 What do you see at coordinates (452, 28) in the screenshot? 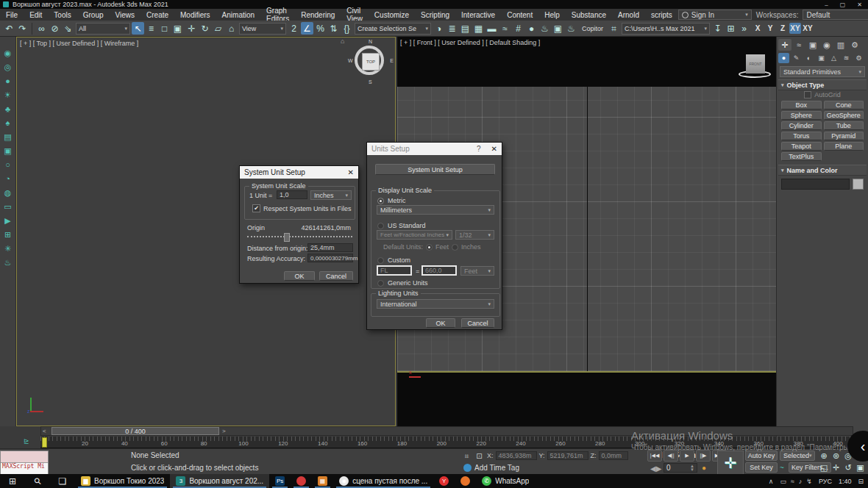
I see `align-icon: ≣` at bounding box center [452, 28].